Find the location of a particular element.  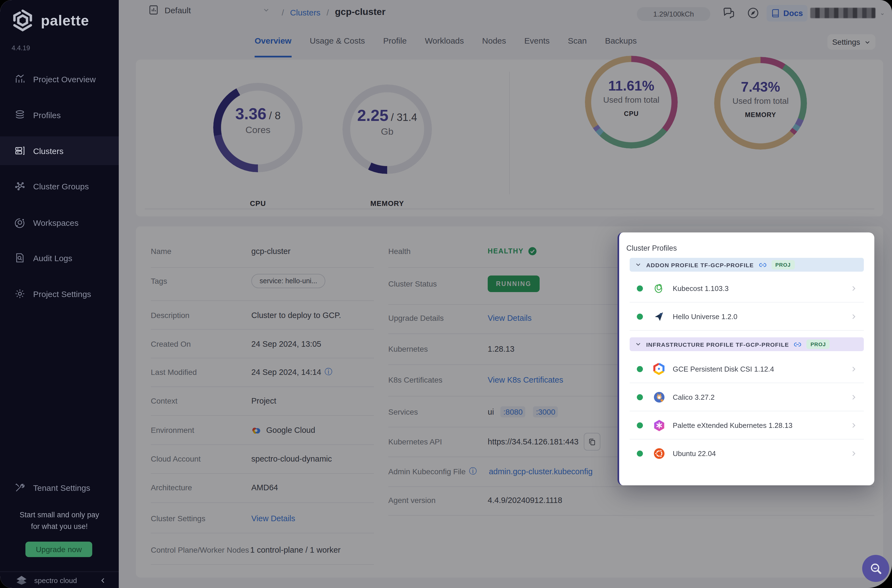

sidebar-item-label: Audit Logs is located at coordinates (53, 258).